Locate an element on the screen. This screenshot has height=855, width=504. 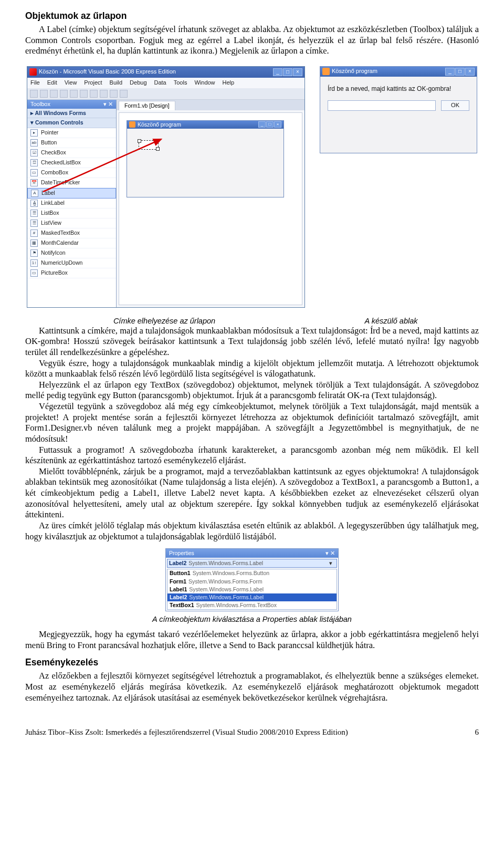
notifyicon-icon: ⚑ is located at coordinates (34, 253).